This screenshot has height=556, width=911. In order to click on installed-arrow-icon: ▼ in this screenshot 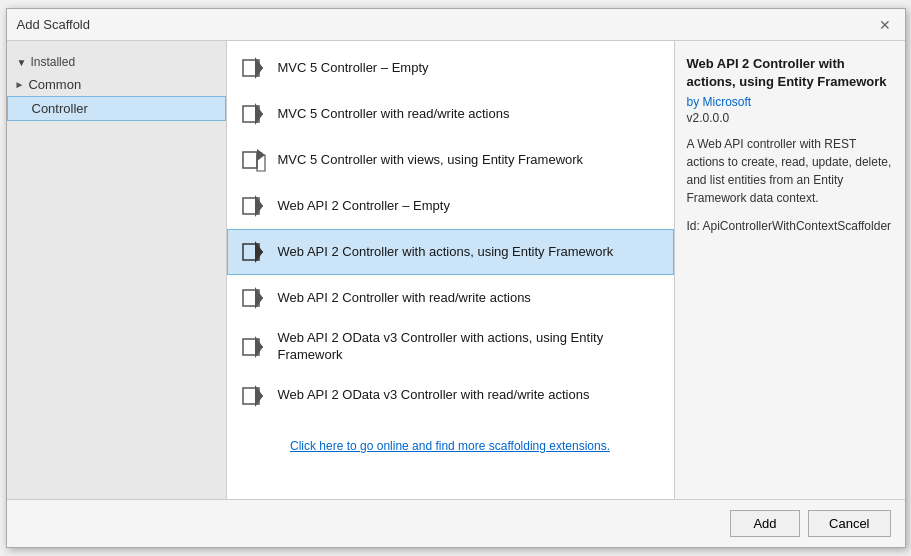, I will do `click(22, 62)`.